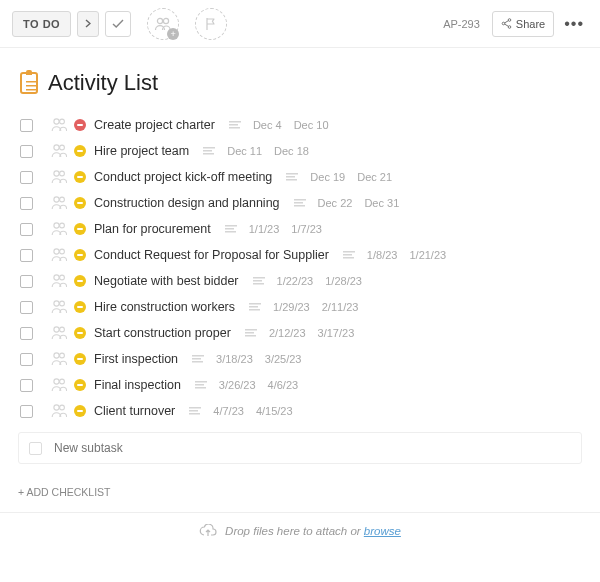 The width and height of the screenshot is (600, 582). Describe the element at coordinates (300, 531) in the screenshot. I see `attachment-dropzone: Drop files here to attach or browse` at that location.